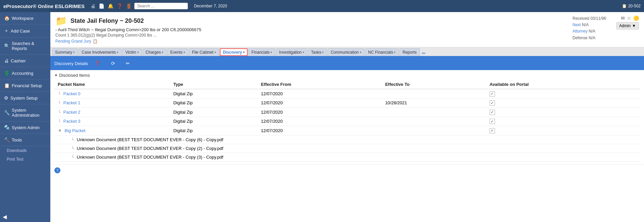 The width and height of the screenshot is (644, 222). I want to click on tab-file-cabinet: File Cabinet ▾, so click(204, 52).